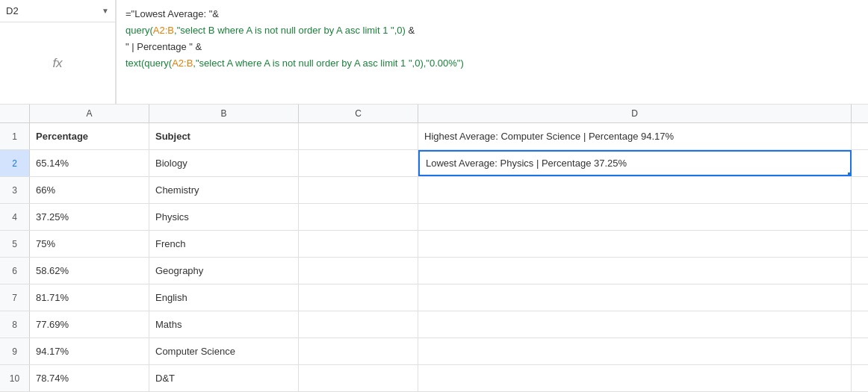  Describe the element at coordinates (434, 325) in the screenshot. I see `table-row: 877.69%Maths` at that location.